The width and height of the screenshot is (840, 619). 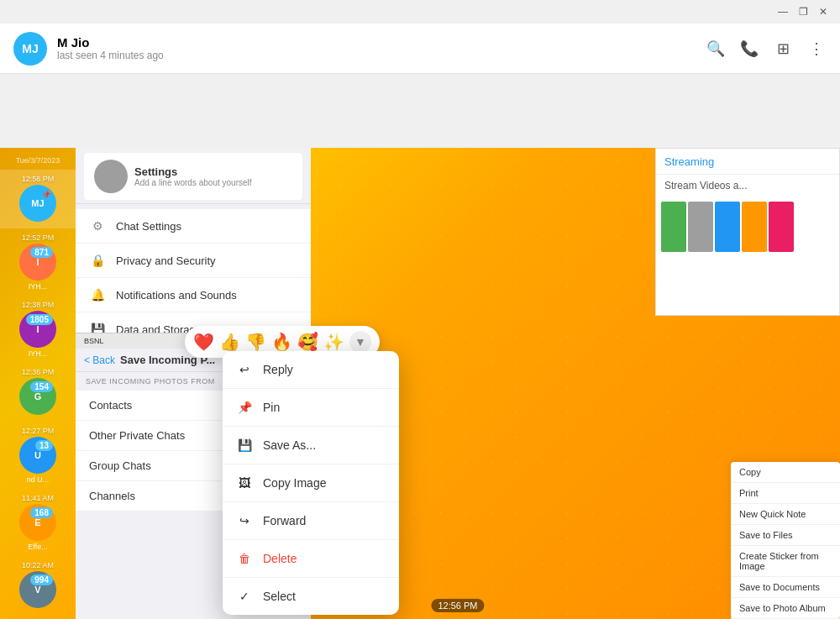 What do you see at coordinates (203, 342) in the screenshot?
I see `emoji-heart: ❤️` at bounding box center [203, 342].